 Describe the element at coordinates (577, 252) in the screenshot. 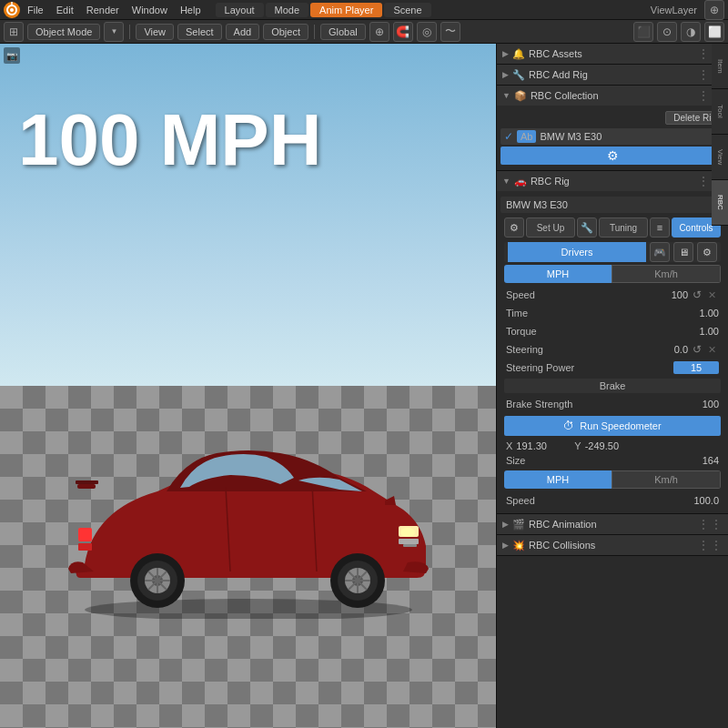

I see `drivers-btn: Drivers` at that location.